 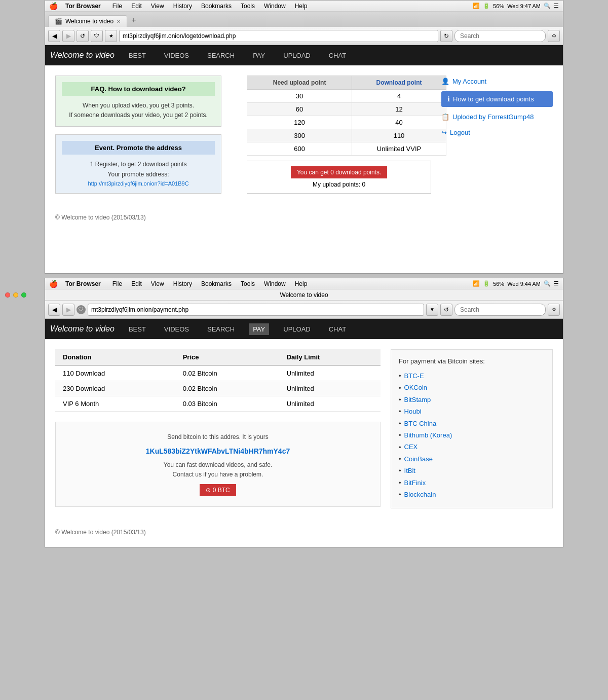 What do you see at coordinates (221, 56) in the screenshot?
I see `nav-search: SEARCH` at bounding box center [221, 56].